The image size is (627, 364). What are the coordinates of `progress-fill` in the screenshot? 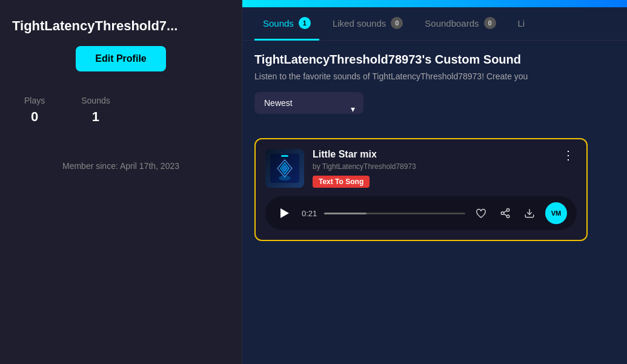 It's located at (345, 213).